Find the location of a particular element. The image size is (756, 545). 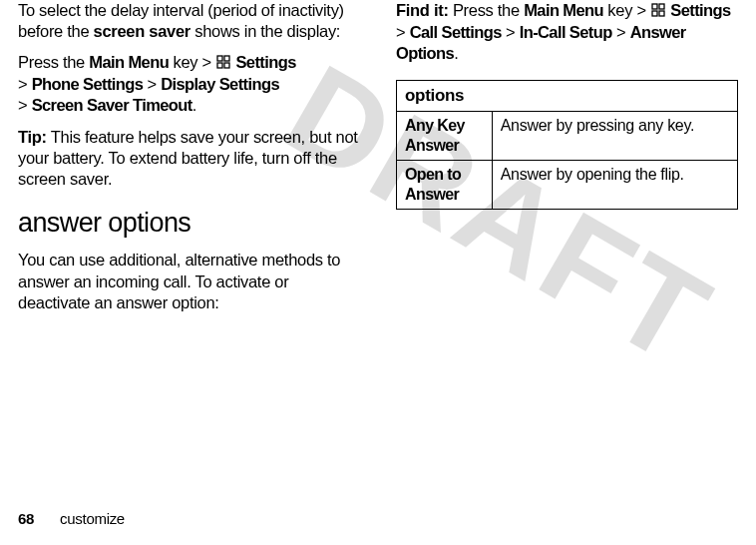

answer-options-body: You can use additional, alternative meth… is located at coordinates (189, 281).